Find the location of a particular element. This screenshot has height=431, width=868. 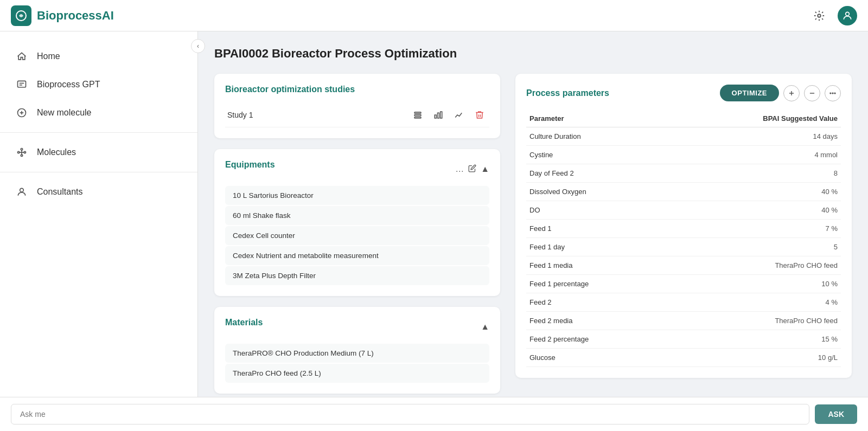

top-header: BioprocessAI is located at coordinates (434, 16).